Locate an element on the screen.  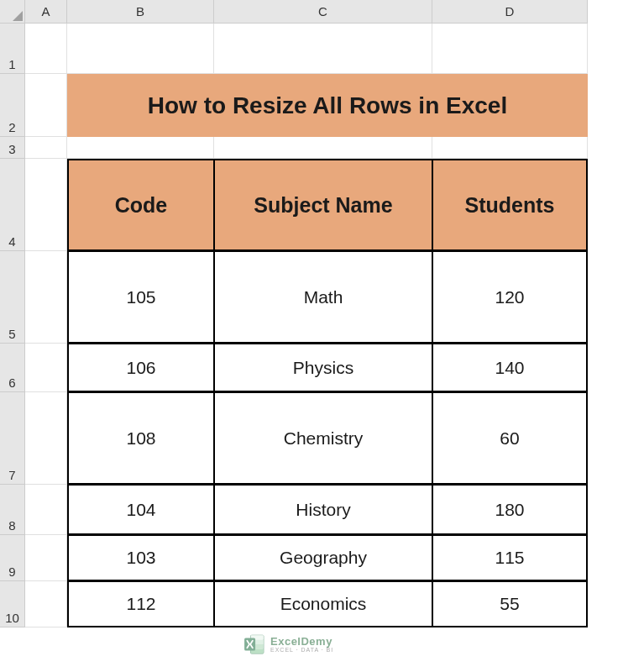
row-header-6: 6 is located at coordinates (13, 368).